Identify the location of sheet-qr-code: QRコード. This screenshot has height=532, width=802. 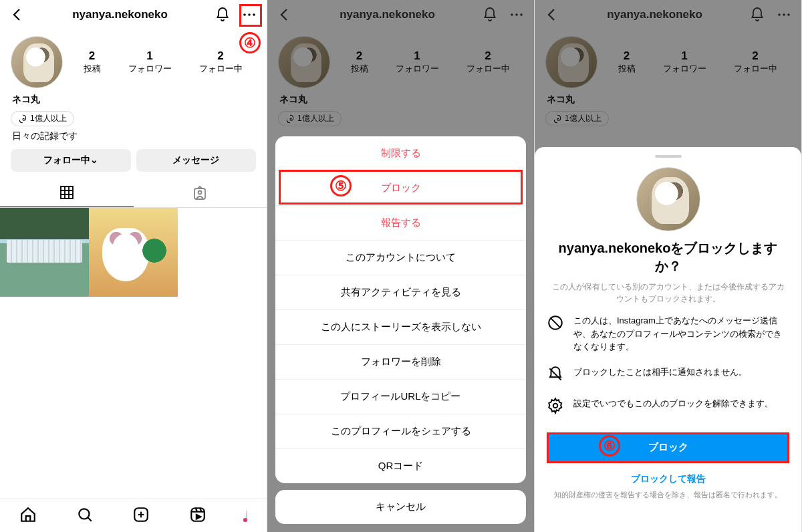
(401, 467).